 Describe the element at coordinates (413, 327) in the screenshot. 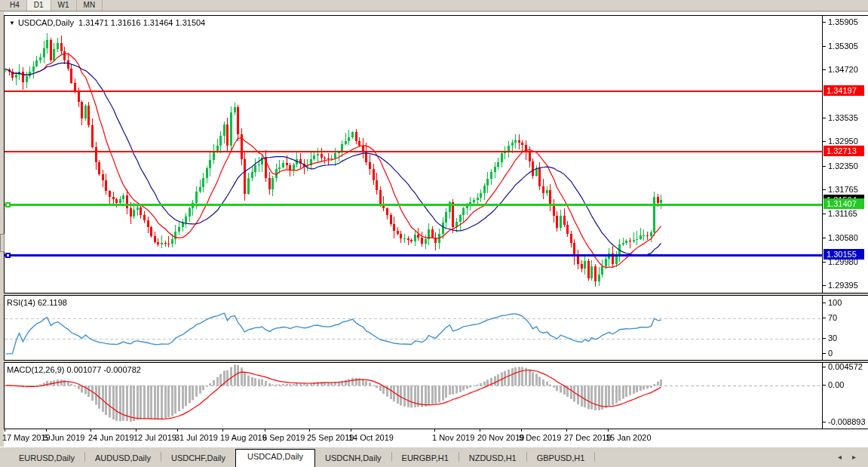

I see `rsi-panel` at that location.